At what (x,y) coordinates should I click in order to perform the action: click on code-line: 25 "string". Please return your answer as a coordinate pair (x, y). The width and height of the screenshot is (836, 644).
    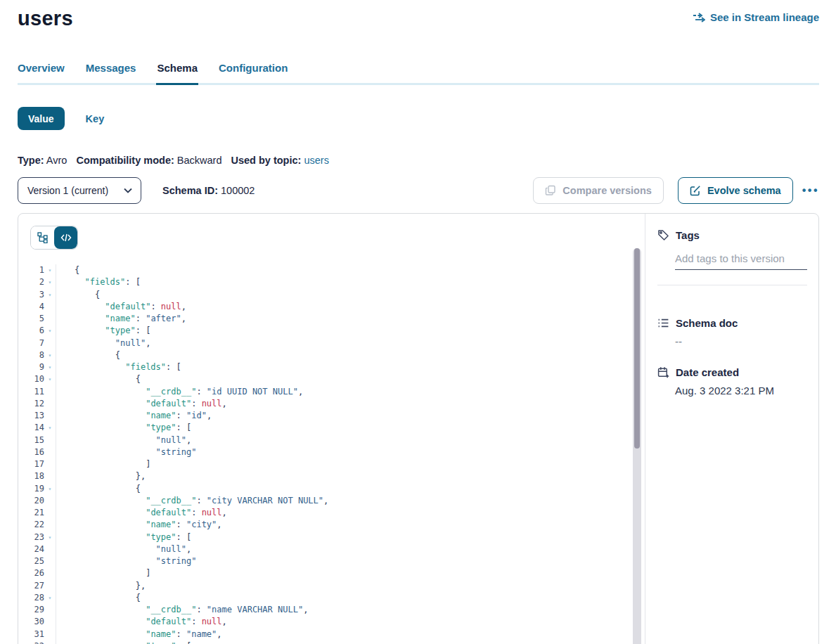
    Looking at the image, I should click on (337, 561).